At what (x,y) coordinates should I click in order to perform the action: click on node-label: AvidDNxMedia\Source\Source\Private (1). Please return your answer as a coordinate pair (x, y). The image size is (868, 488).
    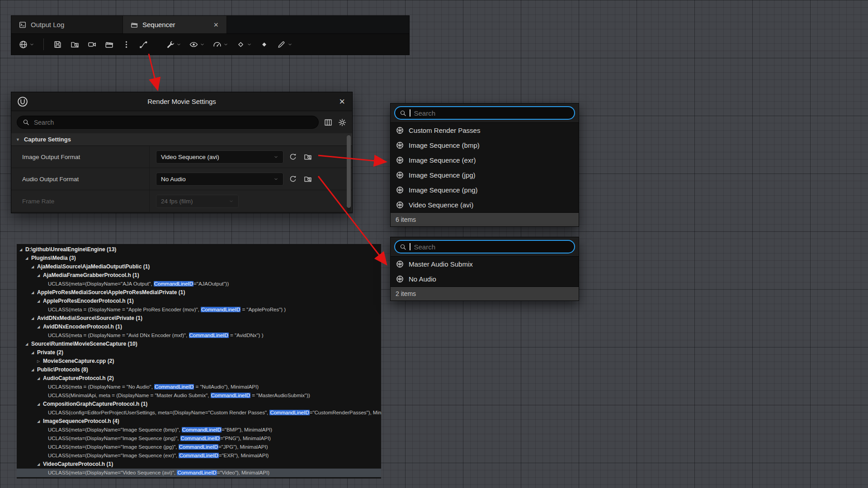
    Looking at the image, I should click on (90, 318).